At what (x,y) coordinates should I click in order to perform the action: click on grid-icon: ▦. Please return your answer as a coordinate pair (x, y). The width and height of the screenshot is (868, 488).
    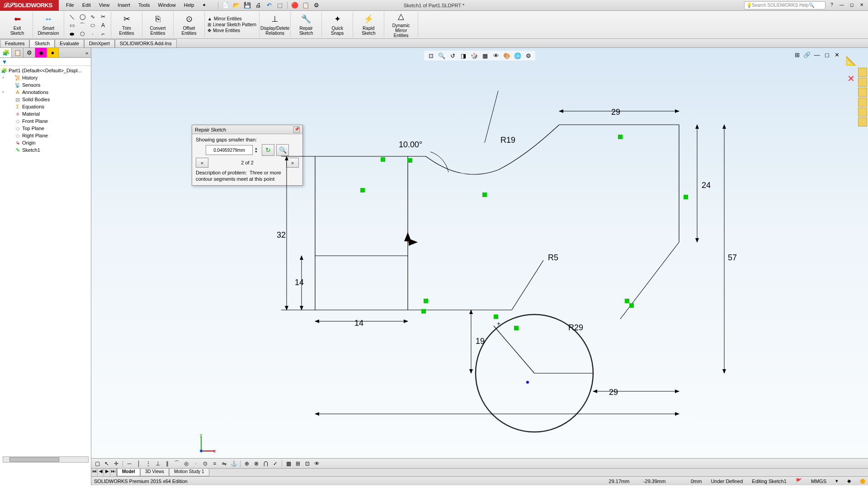
    Looking at the image, I should click on (288, 464).